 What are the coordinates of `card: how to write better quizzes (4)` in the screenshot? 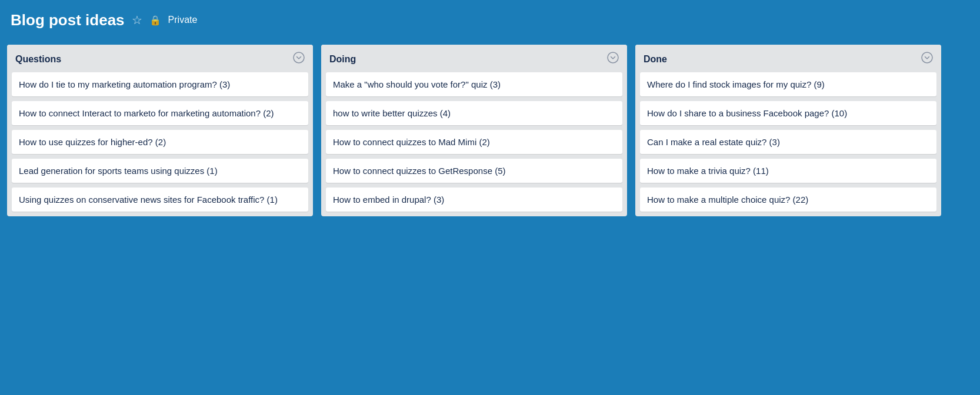 It's located at (474, 113).